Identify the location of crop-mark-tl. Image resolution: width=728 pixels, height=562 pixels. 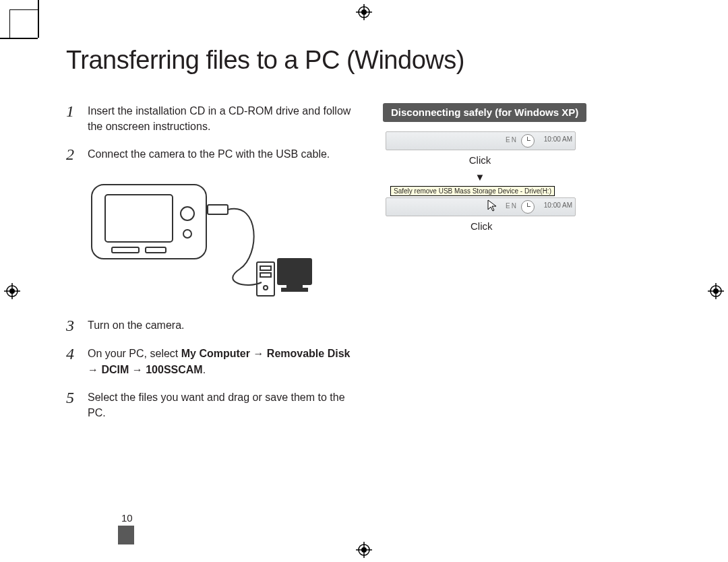
(24, 24).